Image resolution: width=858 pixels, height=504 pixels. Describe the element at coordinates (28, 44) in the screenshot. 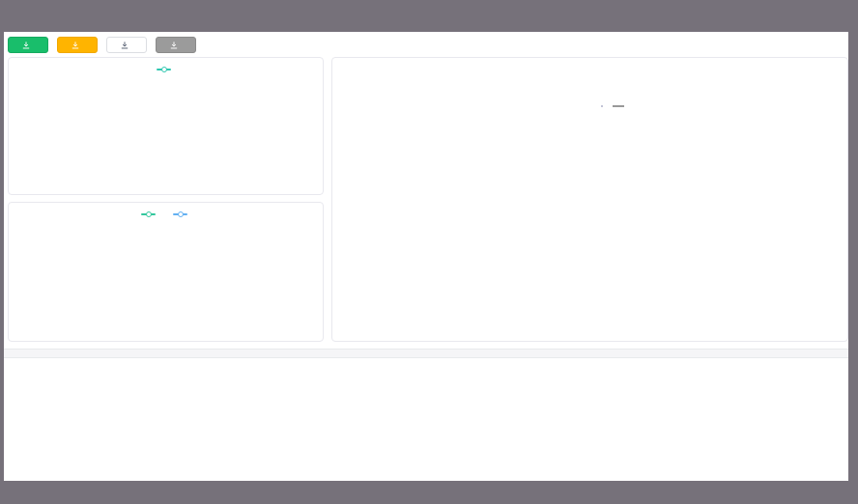

I see `download-log-button` at that location.